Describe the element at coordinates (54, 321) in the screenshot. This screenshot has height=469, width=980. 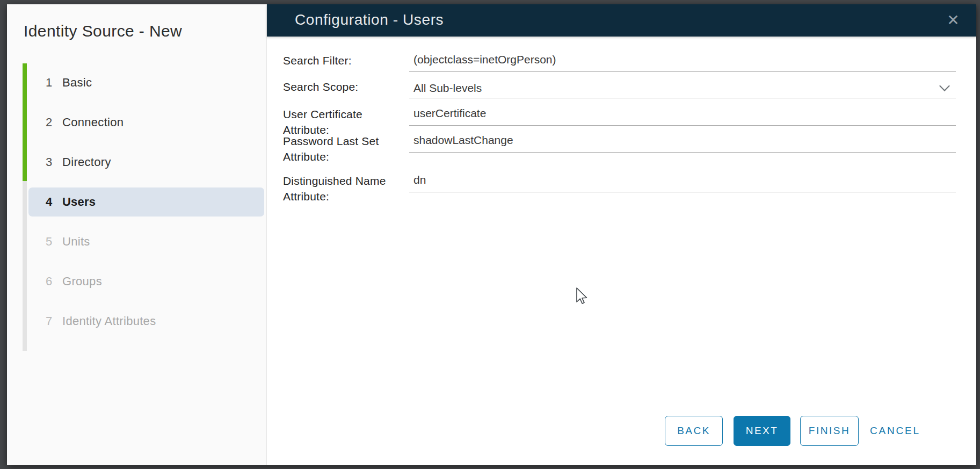
I see `step-number: 7` at that location.